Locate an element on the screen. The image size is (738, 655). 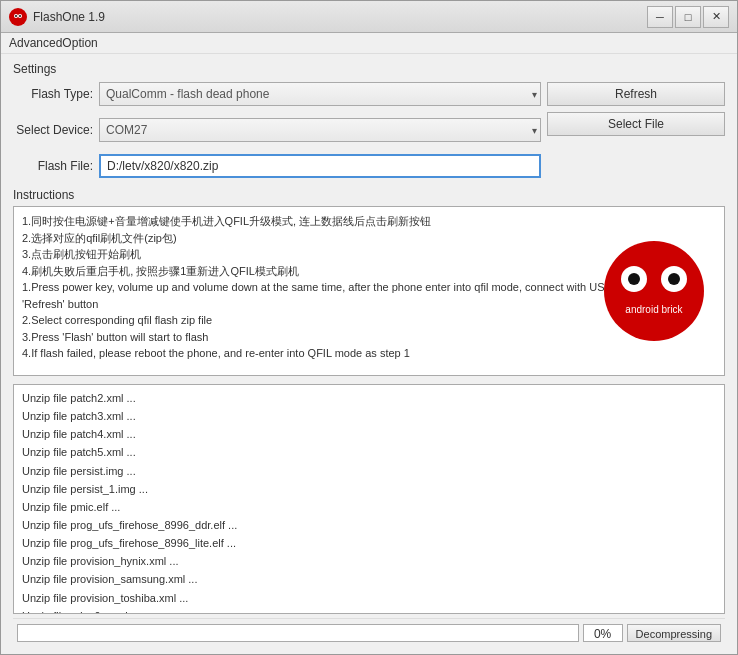
logo-right-eye is located at coordinates (674, 279).